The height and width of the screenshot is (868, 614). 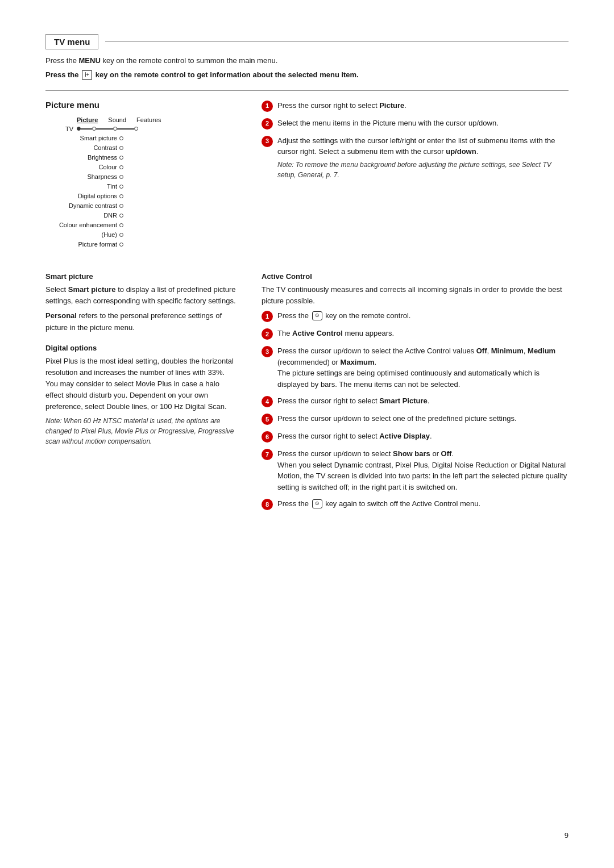 What do you see at coordinates (423, 401) in the screenshot?
I see `ac-step-4-text: Press the cursor right to select Smart P…` at bounding box center [423, 401].